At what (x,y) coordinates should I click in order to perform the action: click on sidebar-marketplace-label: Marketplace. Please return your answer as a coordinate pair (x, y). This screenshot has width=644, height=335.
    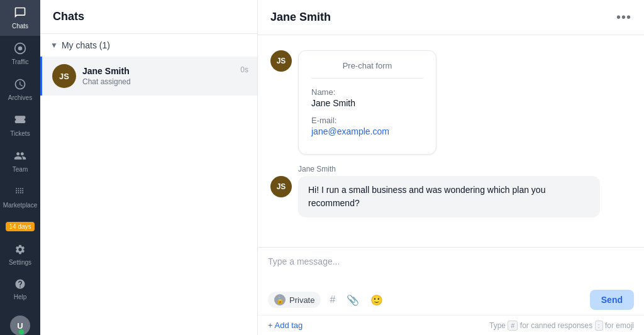
    Looking at the image, I should click on (20, 205).